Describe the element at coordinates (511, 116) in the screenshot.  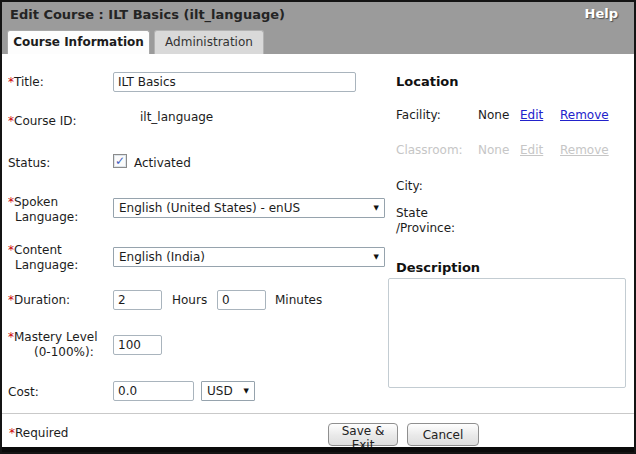
I see `facility-row: Facility: None Edit Remove` at that location.